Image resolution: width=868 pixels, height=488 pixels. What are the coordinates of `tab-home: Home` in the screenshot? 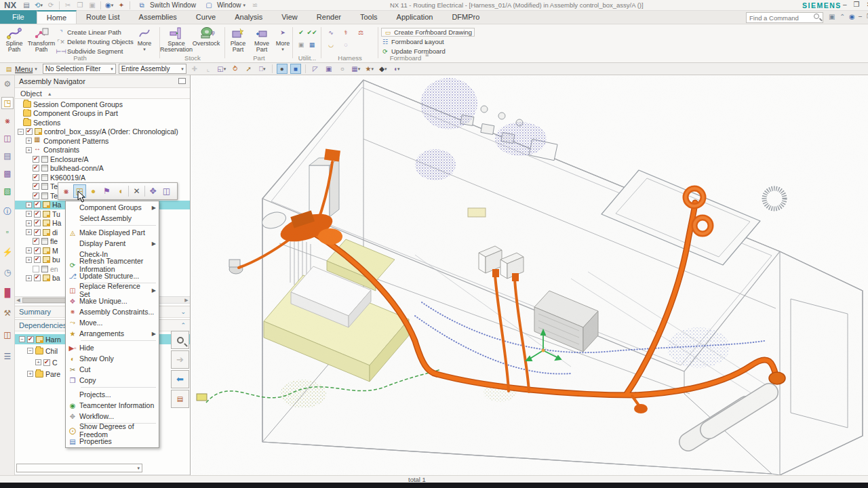 It's located at (57, 17).